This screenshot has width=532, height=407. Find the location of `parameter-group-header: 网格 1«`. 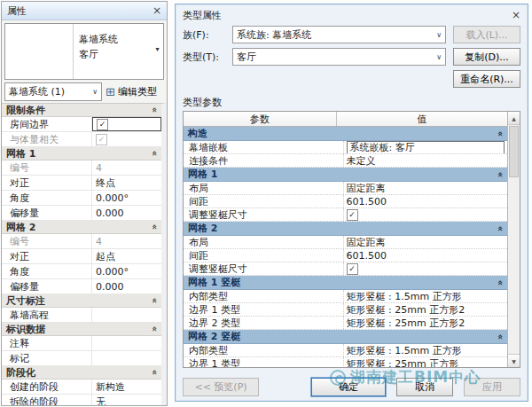

parameter-group-header: 网格 1« is located at coordinates (346, 175).